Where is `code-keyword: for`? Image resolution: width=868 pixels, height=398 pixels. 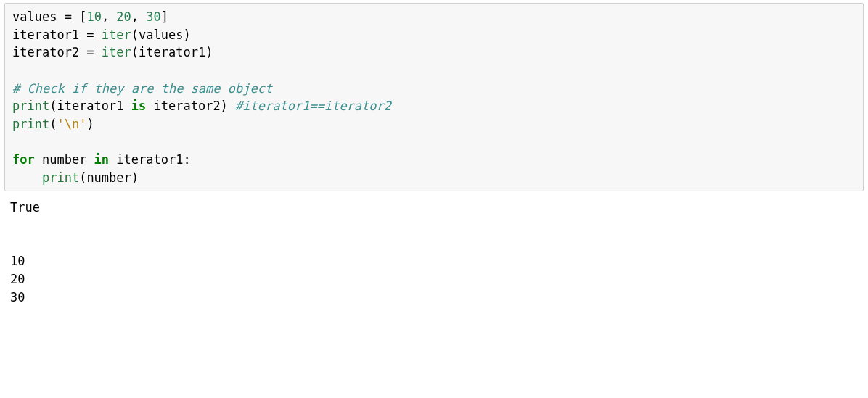
code-keyword: for is located at coordinates (23, 159).